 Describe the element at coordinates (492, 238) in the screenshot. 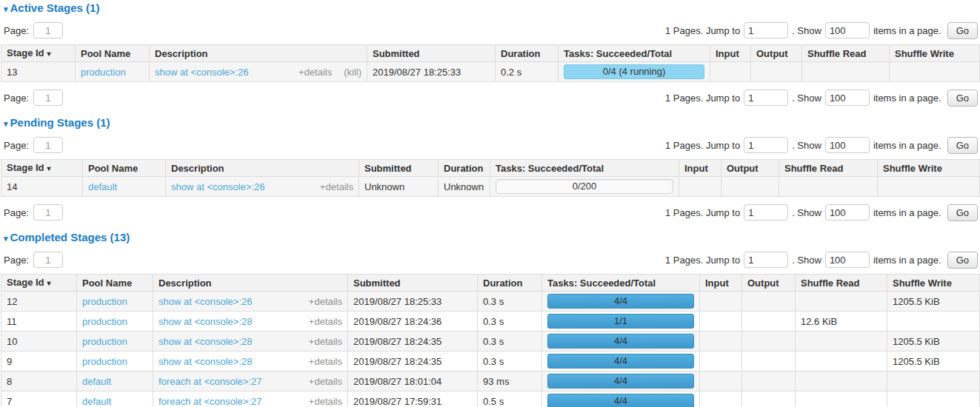

I see `completed-stages-heading: ▾Completed Stages (13)` at that location.